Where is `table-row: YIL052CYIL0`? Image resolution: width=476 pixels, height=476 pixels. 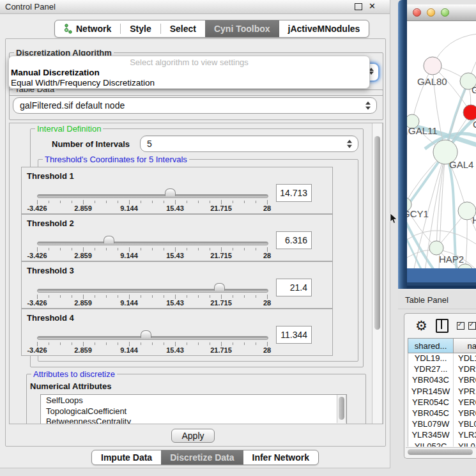 table-row: YIL052CYIL0 is located at coordinates (442, 445).